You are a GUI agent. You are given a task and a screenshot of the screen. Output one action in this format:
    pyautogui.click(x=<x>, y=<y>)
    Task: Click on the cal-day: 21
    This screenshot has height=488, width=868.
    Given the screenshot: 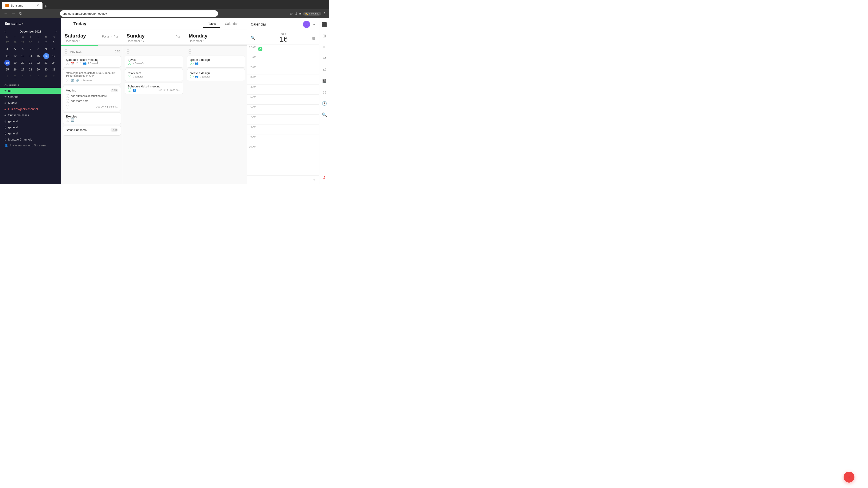 What is the action you would take?
    pyautogui.click(x=30, y=63)
    